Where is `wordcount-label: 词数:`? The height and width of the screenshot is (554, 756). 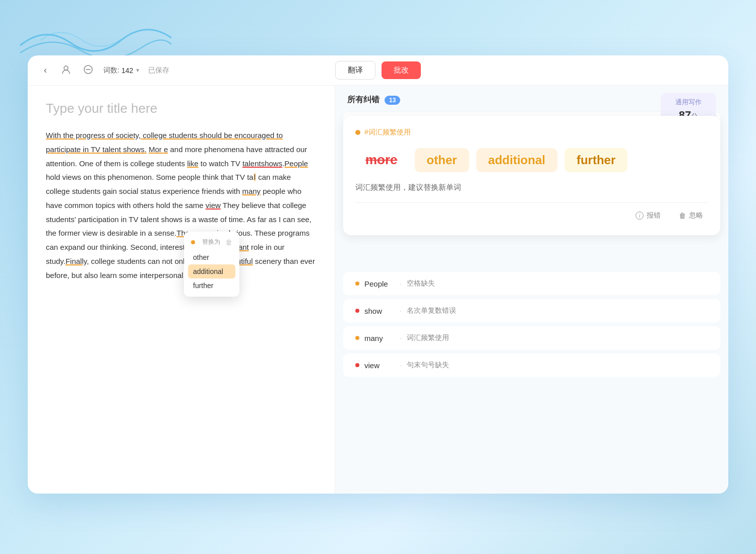
wordcount-label: 词数: is located at coordinates (111, 71).